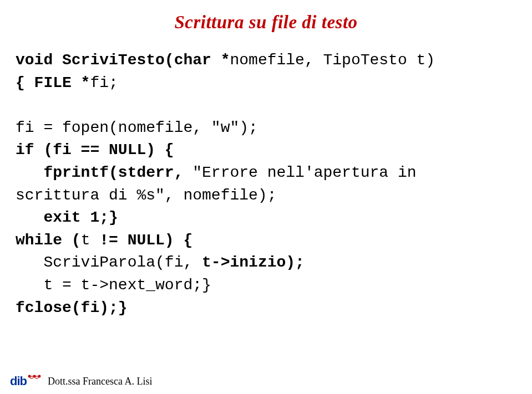 The image size is (532, 394). Describe the element at coordinates (90, 241) in the screenshot. I see `code-line: t` at that location.